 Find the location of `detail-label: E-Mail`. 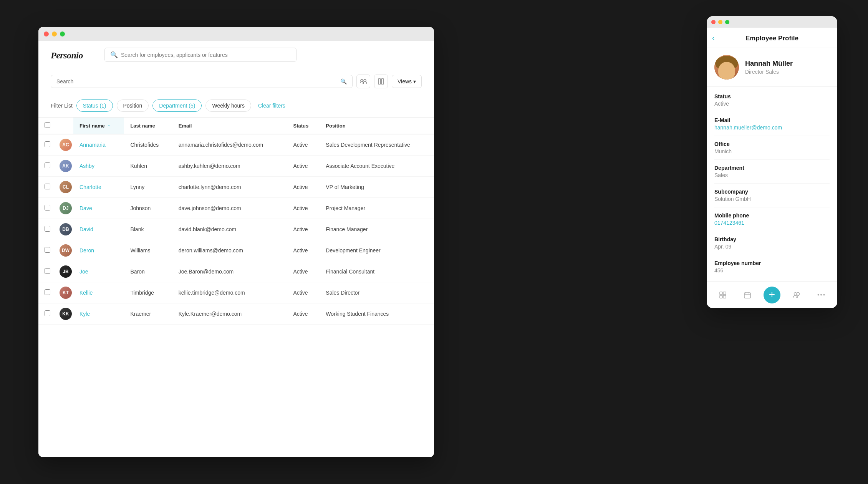

detail-label: E-Mail is located at coordinates (772, 120).